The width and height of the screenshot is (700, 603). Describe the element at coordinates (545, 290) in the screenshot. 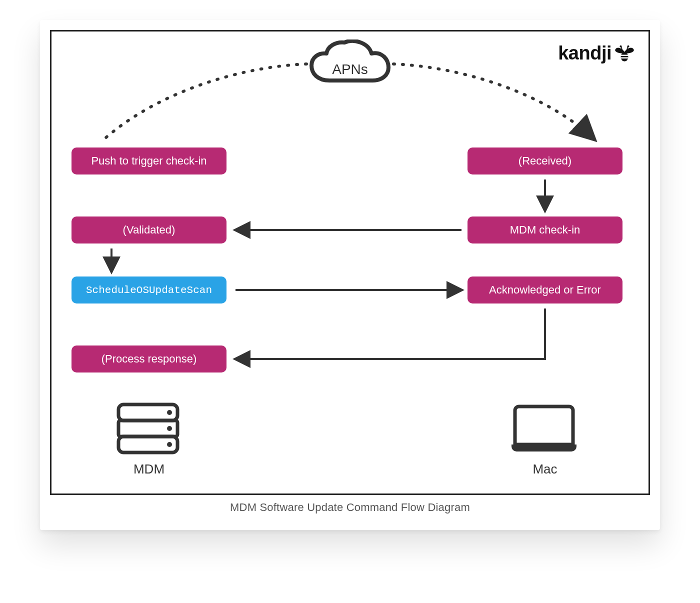

I see `box-acknowledged-or-error: Acknowledged or Error` at that location.